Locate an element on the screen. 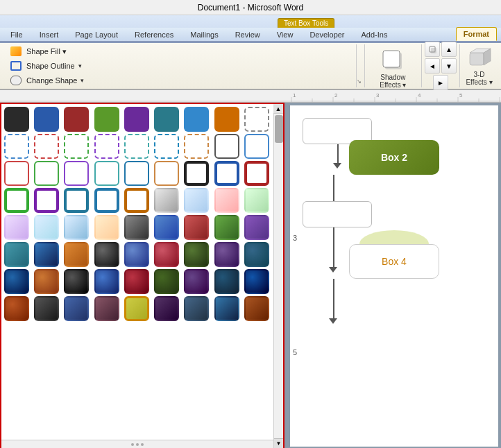 This screenshot has width=501, height=448. scroll-thumb is located at coordinates (279, 129).